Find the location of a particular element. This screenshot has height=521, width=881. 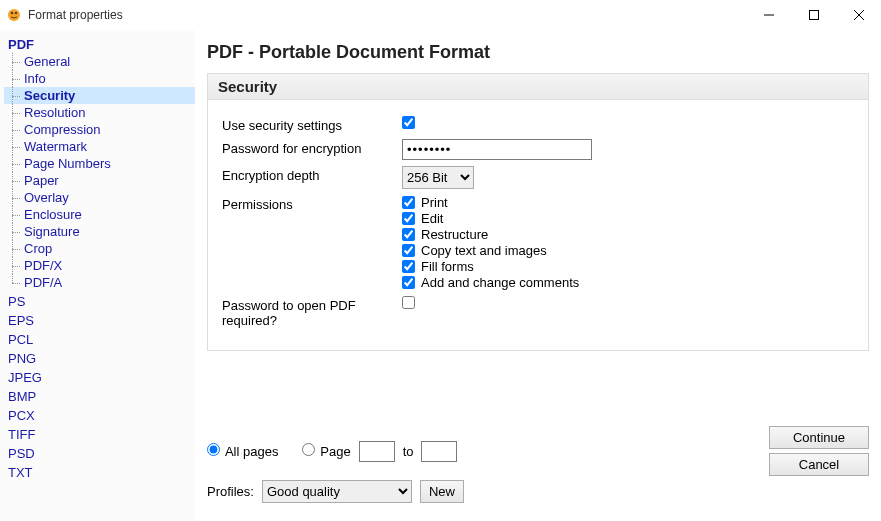

all-pages-label: All pages is located at coordinates (252, 452).